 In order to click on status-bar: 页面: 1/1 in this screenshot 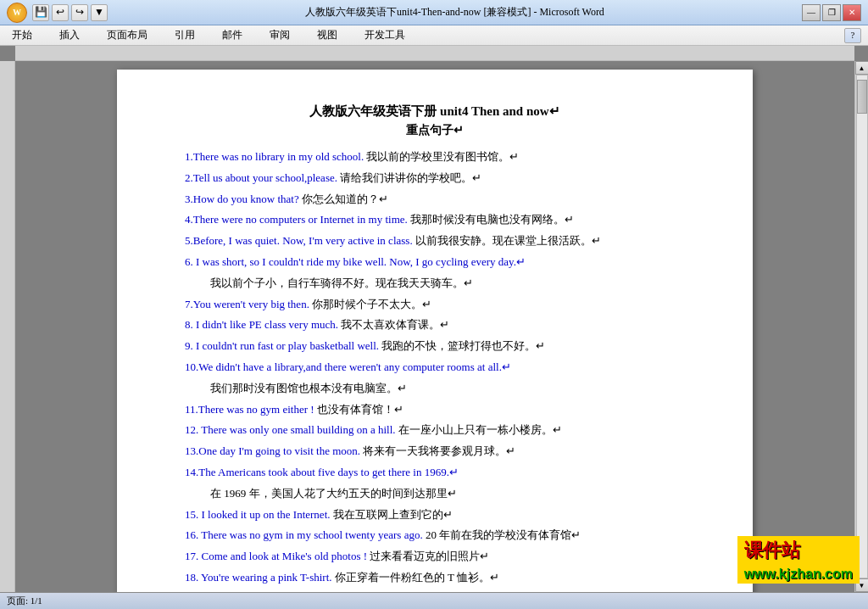, I will do `click(434, 601)`.